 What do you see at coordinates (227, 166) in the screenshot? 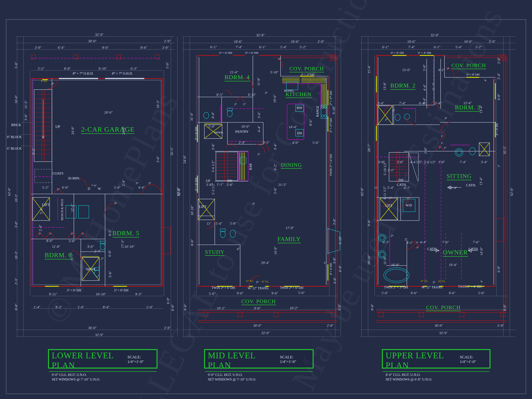
I see `mid-plan-stairs` at bounding box center [227, 166].